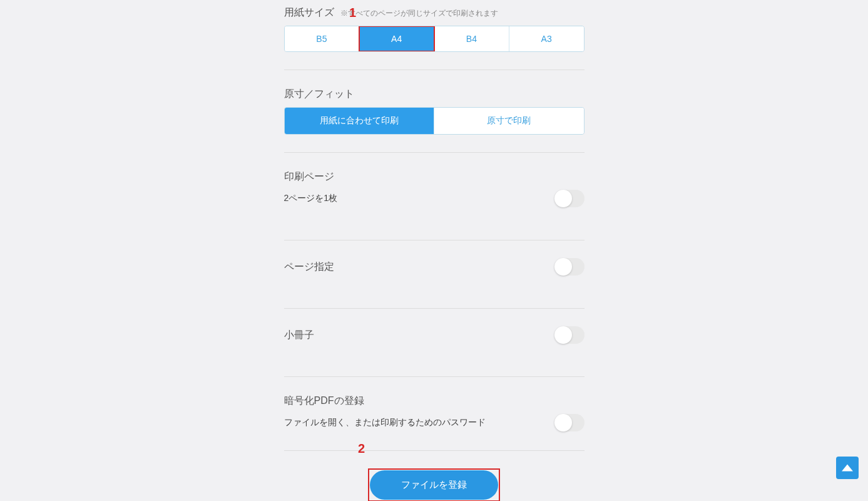 Image resolution: width=868 pixels, height=501 pixels. What do you see at coordinates (847, 468) in the screenshot?
I see `chevron-up-icon` at bounding box center [847, 468].